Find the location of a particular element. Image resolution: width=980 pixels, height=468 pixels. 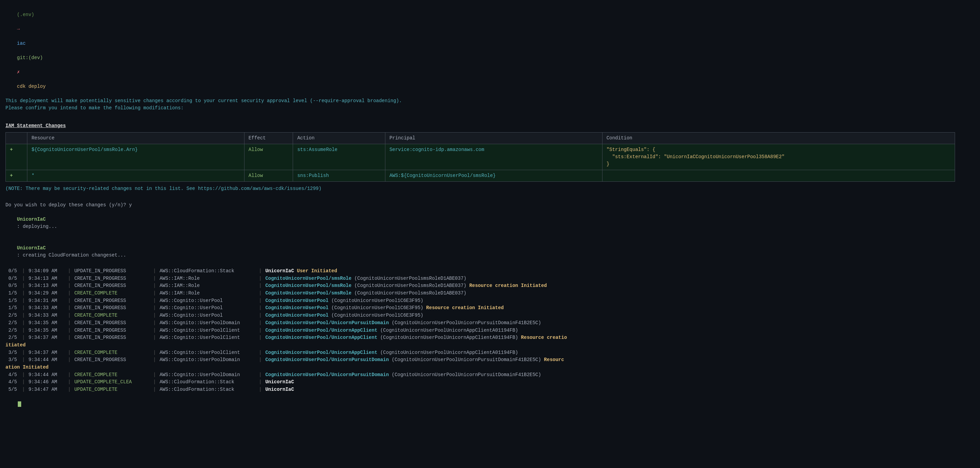

log-row: 1/5 | 9:34:33 AM | CREATE_IN_PROGRESS | … is located at coordinates (490, 308).